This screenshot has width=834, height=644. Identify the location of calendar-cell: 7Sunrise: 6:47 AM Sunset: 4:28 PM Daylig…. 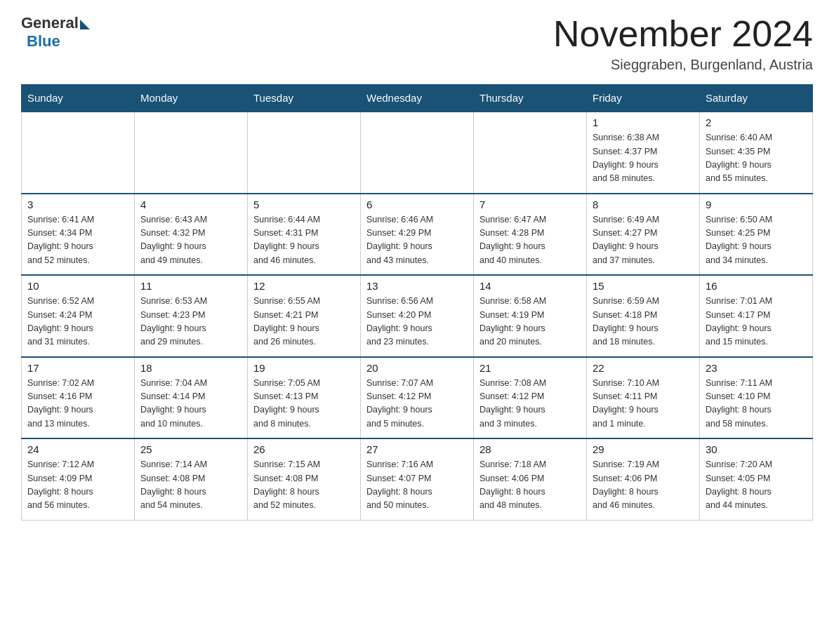
(531, 234).